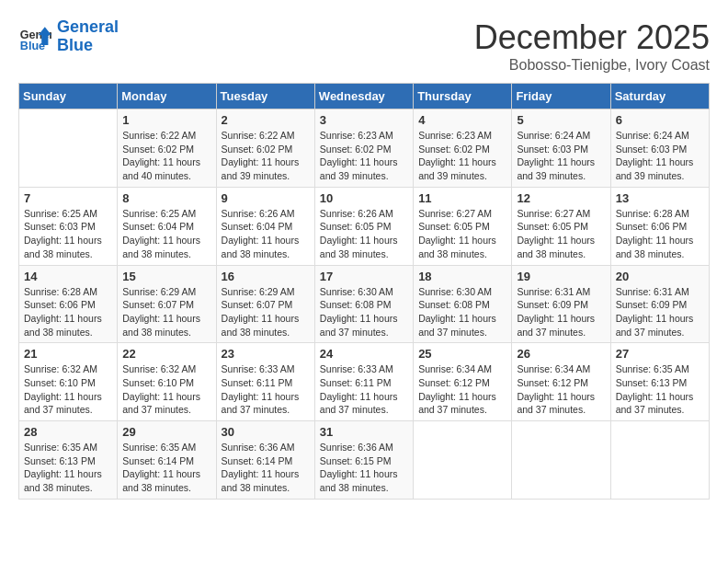 Image resolution: width=728 pixels, height=563 pixels. Describe the element at coordinates (265, 149) in the screenshot. I see `calendar-cell: 2Sunrise: 6:22 AM Sunset: 6:02 PM Daylig…` at that location.